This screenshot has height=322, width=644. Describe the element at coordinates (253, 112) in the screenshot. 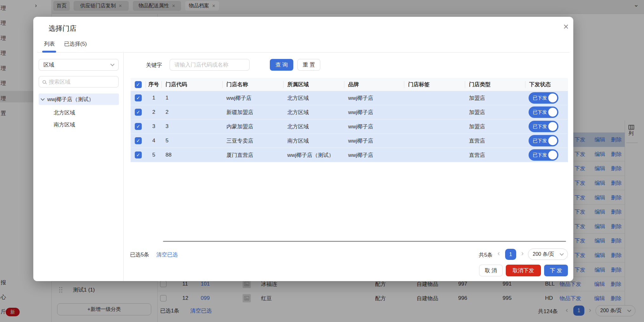

I see `store-name: 新疆加盟店` at that location.